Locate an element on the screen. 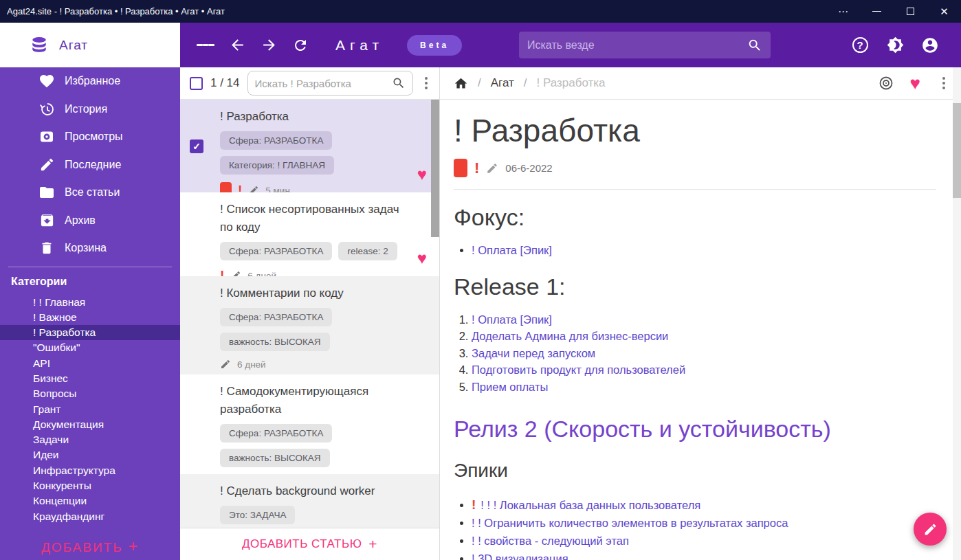 The height and width of the screenshot is (560, 961). help-button: ? is located at coordinates (860, 45).